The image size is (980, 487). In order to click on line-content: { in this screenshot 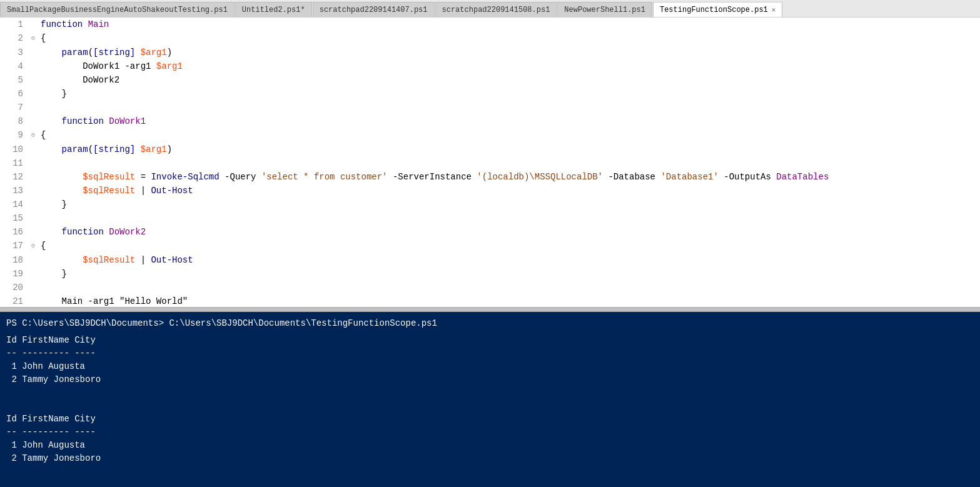, I will do `click(509, 39)`.